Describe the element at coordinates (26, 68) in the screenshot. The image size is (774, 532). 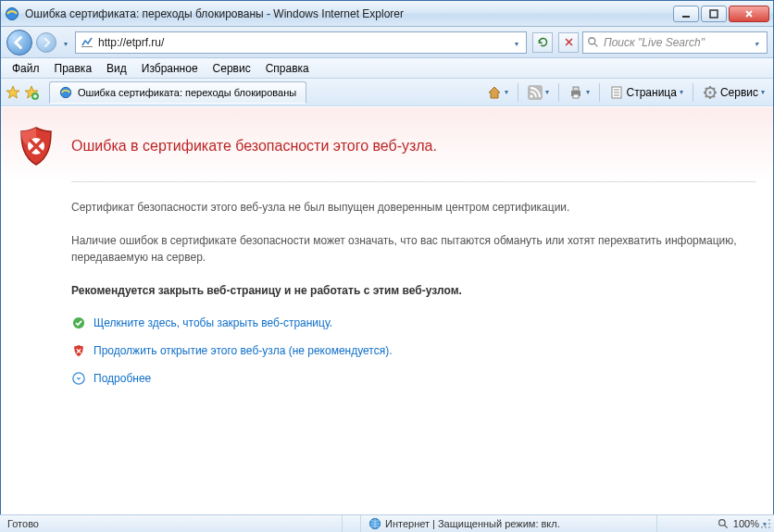
I see `menu-file: Файл` at that location.